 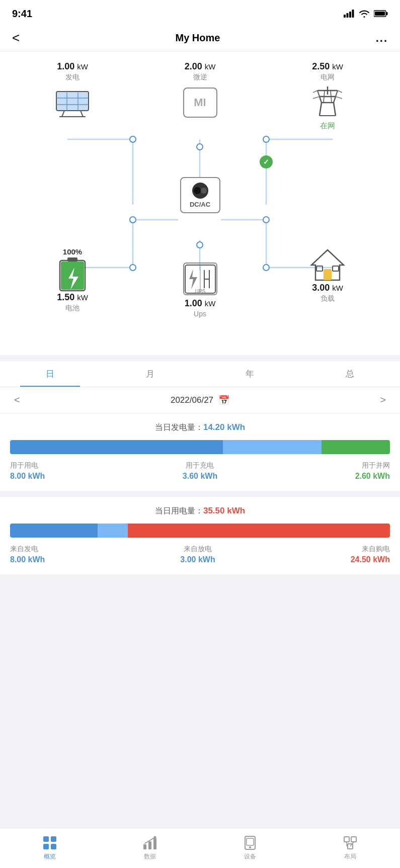 What do you see at coordinates (27, 560) in the screenshot?
I see `stat-con-solar-value: 8.00 kWh` at bounding box center [27, 560].